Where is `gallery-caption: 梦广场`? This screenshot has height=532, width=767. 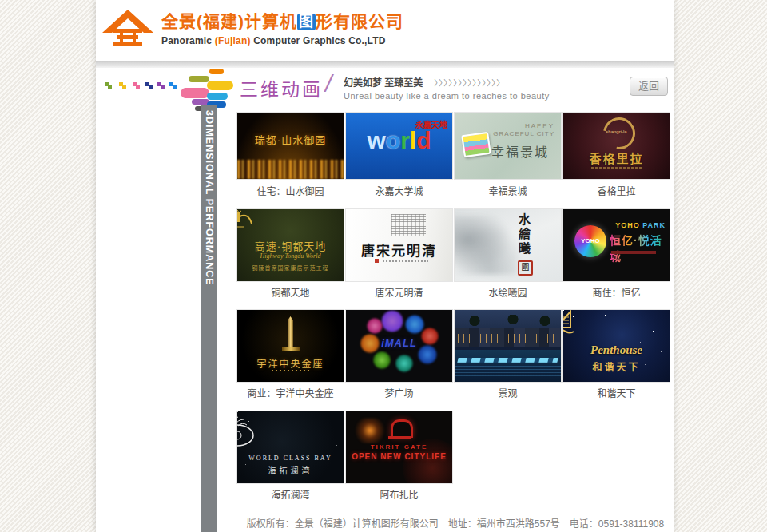
gallery-caption: 梦广场 is located at coordinates (399, 392).